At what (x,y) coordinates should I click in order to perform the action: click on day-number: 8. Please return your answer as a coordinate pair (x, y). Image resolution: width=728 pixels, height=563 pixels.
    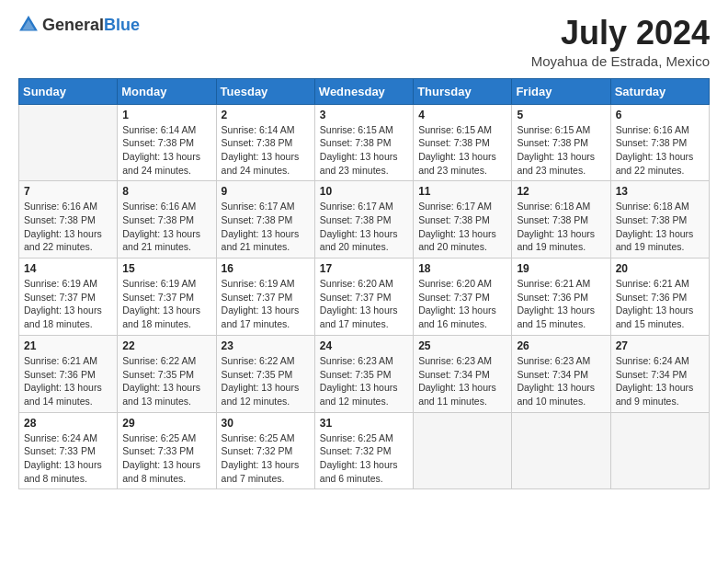
    Looking at the image, I should click on (166, 191).